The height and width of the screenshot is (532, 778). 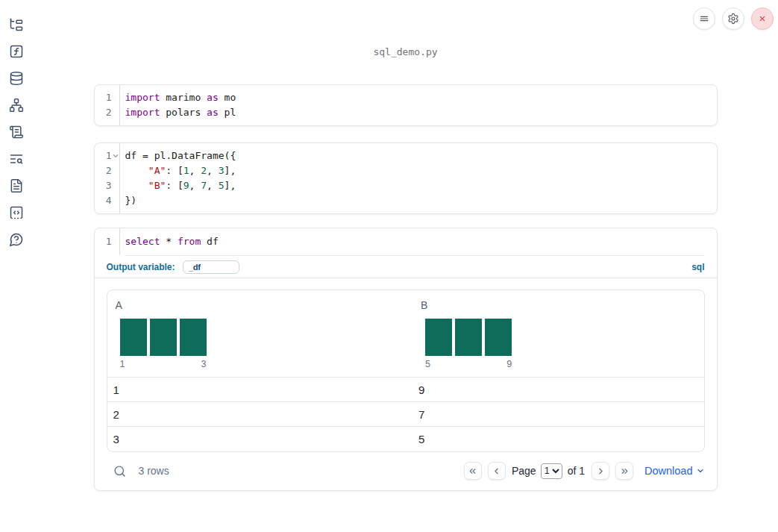 What do you see at coordinates (406, 105) in the screenshot?
I see `code-editor: 1import marimo as mo2import polars as pl` at bounding box center [406, 105].